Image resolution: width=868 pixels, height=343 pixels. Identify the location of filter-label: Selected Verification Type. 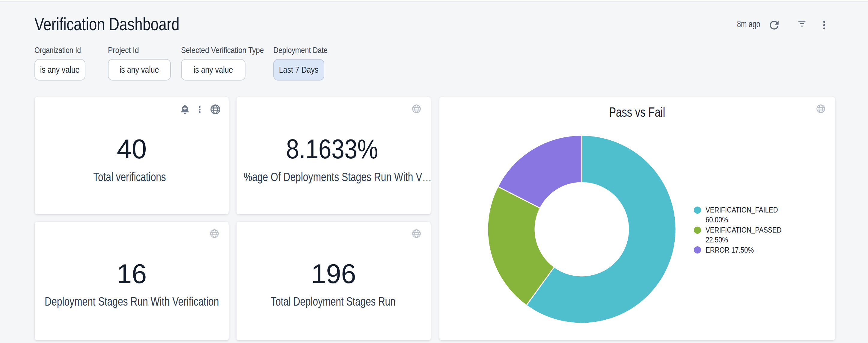
(222, 50).